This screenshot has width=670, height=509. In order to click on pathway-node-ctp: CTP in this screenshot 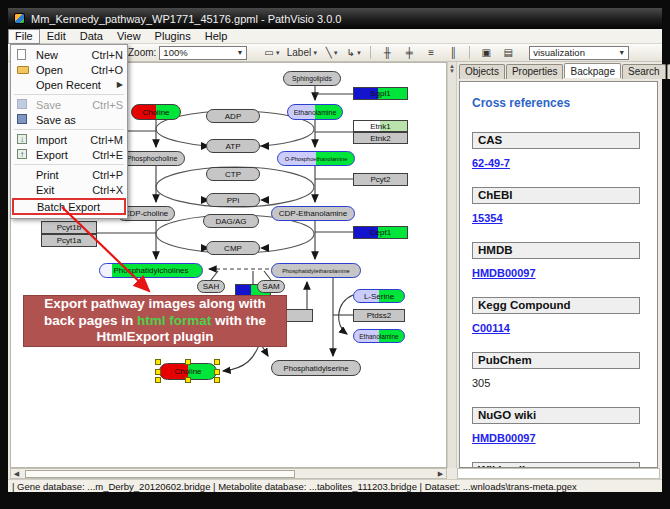, I will do `click(233, 174)`.